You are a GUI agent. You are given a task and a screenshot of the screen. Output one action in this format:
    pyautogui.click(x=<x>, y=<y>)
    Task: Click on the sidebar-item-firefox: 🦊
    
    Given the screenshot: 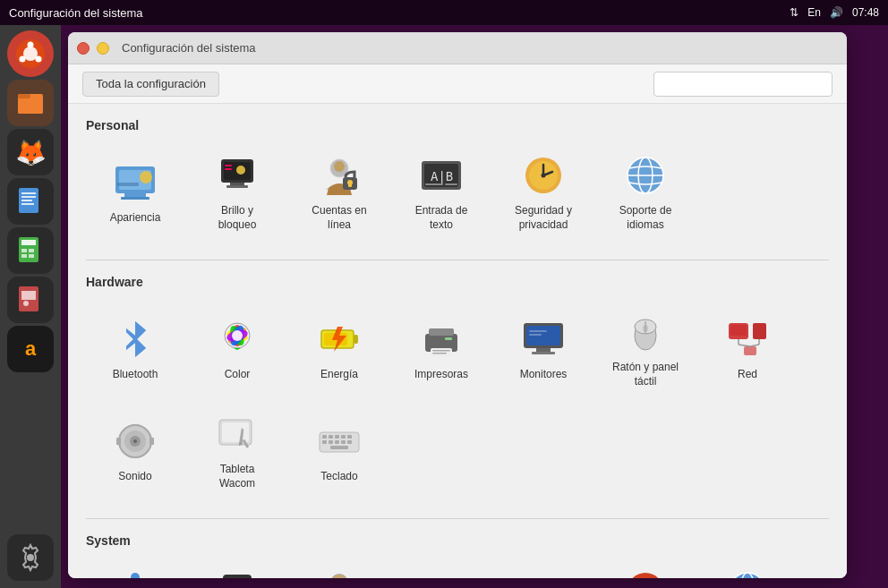 What is the action you would take?
    pyautogui.click(x=30, y=152)
    